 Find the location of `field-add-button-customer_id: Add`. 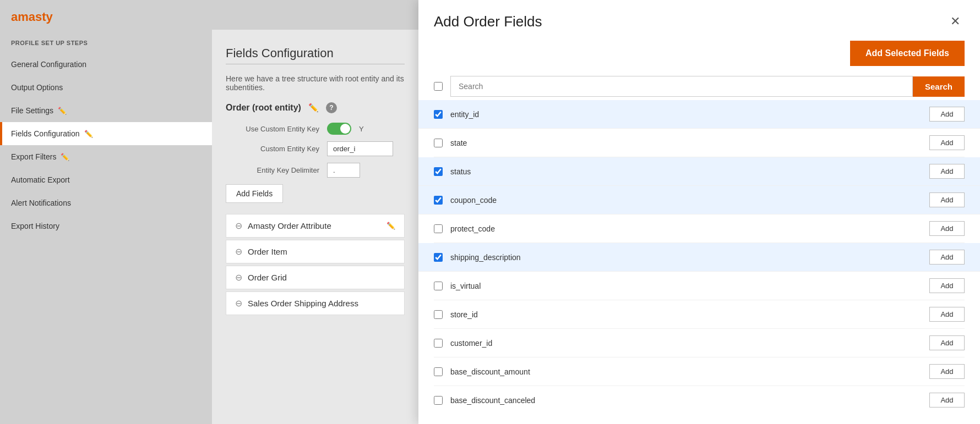

field-add-button-customer_id: Add is located at coordinates (947, 343).